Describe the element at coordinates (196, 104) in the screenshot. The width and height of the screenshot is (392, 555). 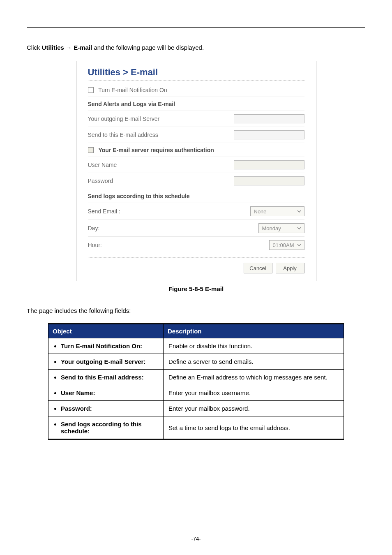
I see `row-section1: Send Alerts and Logs via E-mail` at that location.